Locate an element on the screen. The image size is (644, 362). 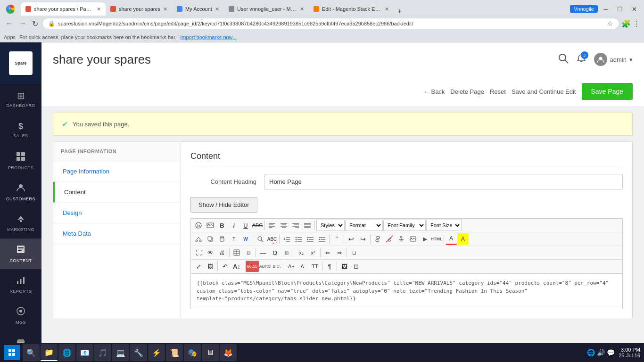
toolbar-btn-image is located at coordinates (210, 225).